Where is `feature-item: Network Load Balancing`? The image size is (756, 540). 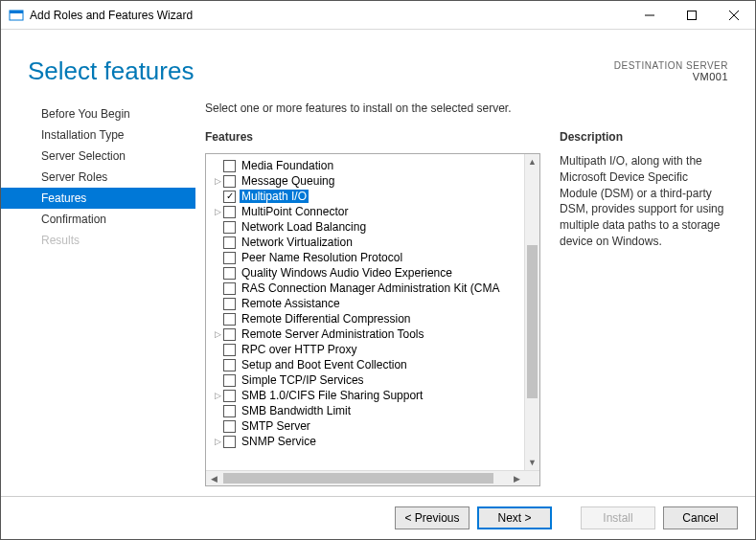 feature-item: Network Load Balancing is located at coordinates (365, 227).